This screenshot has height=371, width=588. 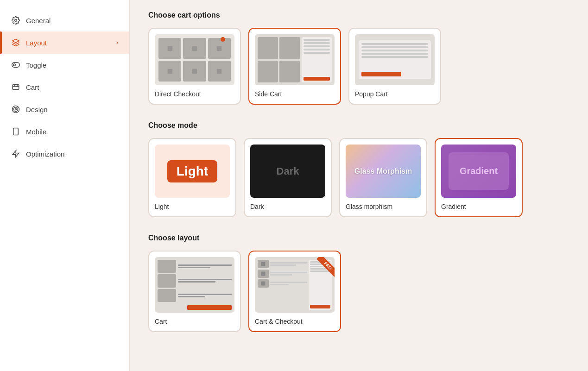 I want to click on cart-options-grid: Direct Checkout, so click(x=359, y=66).